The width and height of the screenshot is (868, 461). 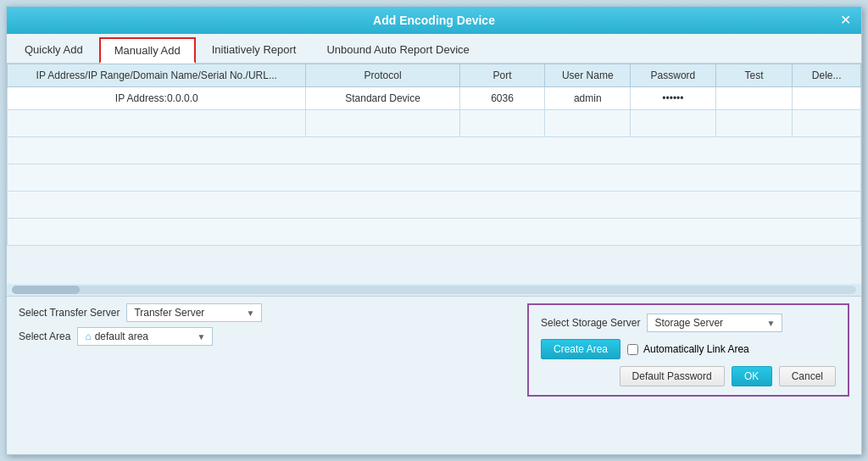 What do you see at coordinates (88, 336) in the screenshot?
I see `home-icon: ⌂` at bounding box center [88, 336].